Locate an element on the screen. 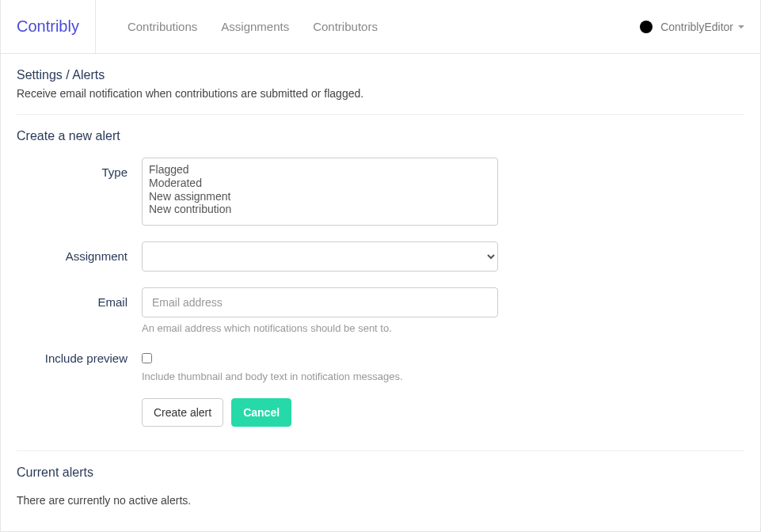 This screenshot has height=532, width=761. type-option: Moderated is located at coordinates (320, 184).